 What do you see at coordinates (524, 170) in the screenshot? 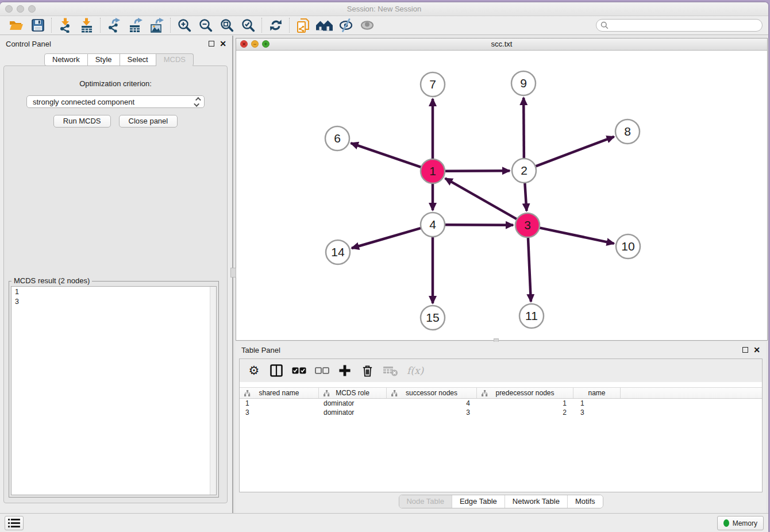
I see `graph-node-label-2: 2` at bounding box center [524, 170].